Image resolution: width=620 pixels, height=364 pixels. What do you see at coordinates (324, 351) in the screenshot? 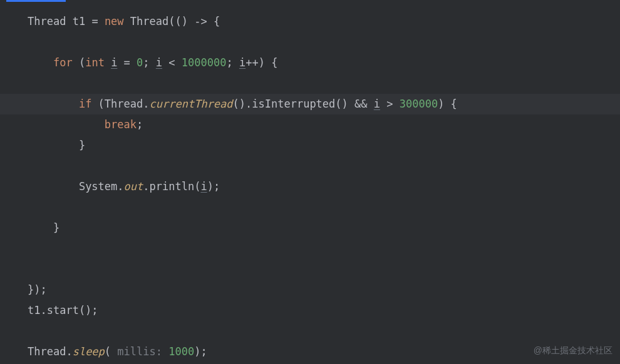
I see `code-line: Thread.sleep( millis: 1000);` at bounding box center [324, 351].